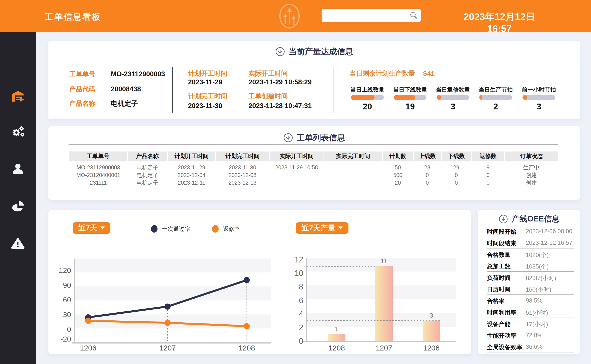 This screenshot has width=591, height=364. What do you see at coordinates (65, 270) in the screenshot?
I see `svg-text: 120` at bounding box center [65, 270].